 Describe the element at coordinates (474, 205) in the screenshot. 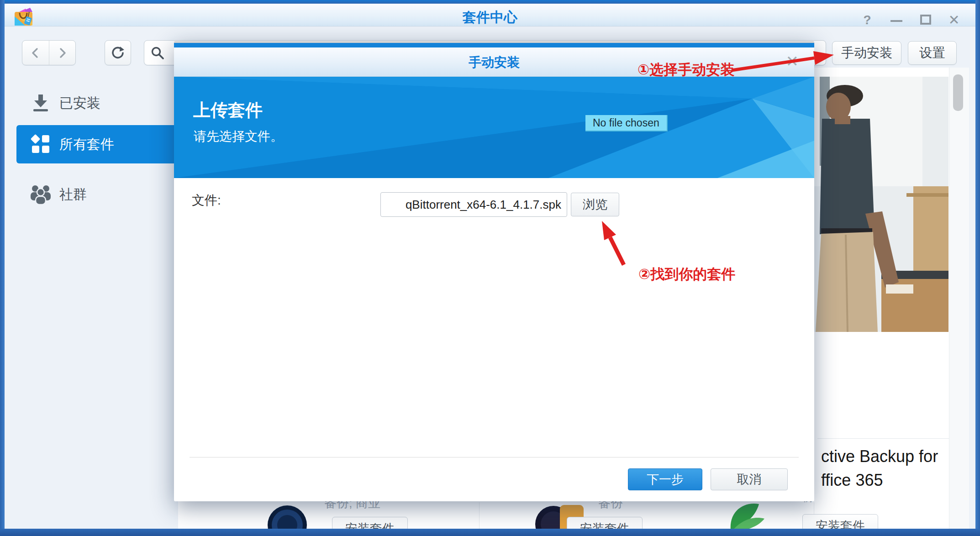

I see `file-path-input` at that location.